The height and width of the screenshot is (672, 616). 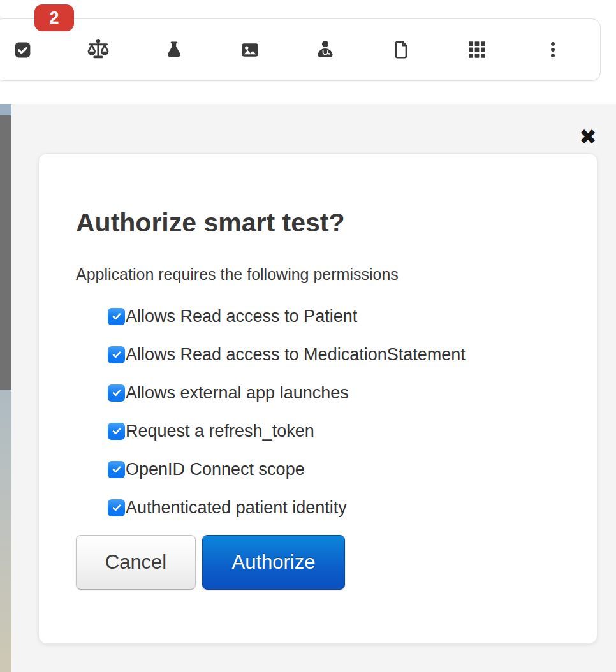 I want to click on flask-button, so click(x=174, y=50).